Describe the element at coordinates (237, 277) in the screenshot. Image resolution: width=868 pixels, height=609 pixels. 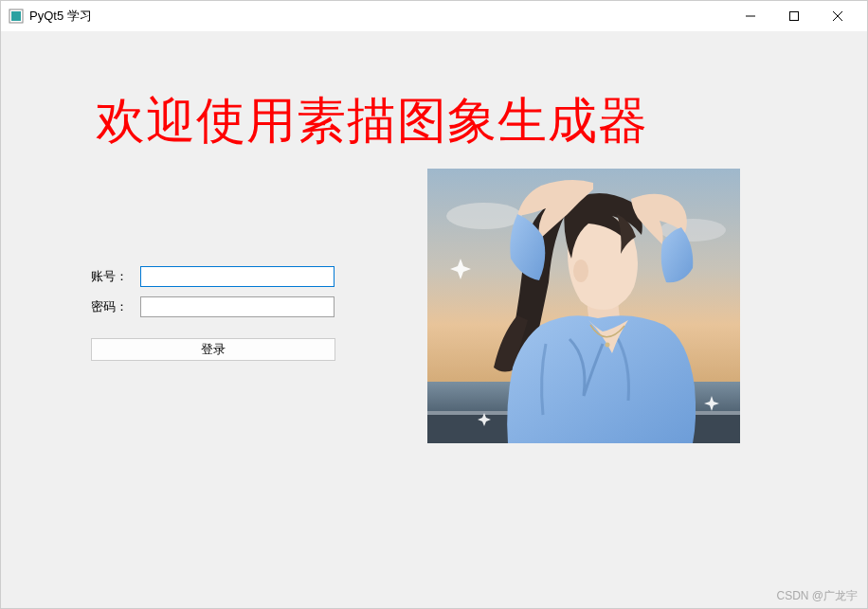
I see `username-input` at that location.